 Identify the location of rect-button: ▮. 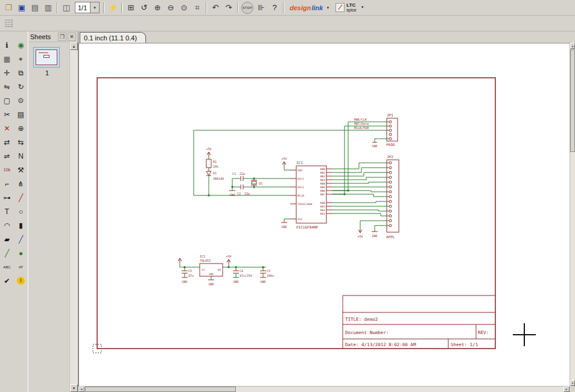
(21, 226).